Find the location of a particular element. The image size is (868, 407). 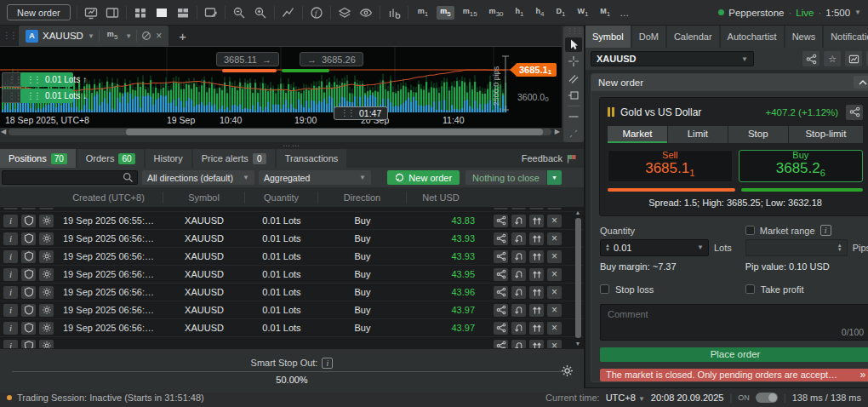

chevron-down-icon: ▼ is located at coordinates (128, 36).